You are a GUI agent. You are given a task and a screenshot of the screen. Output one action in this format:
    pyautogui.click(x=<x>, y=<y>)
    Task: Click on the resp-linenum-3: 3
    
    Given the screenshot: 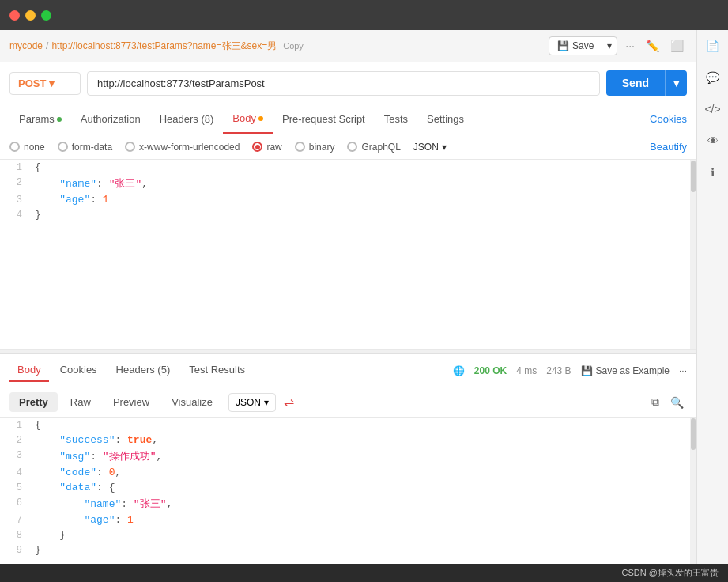 What is the action you would take?
    pyautogui.click(x=16, y=455)
    